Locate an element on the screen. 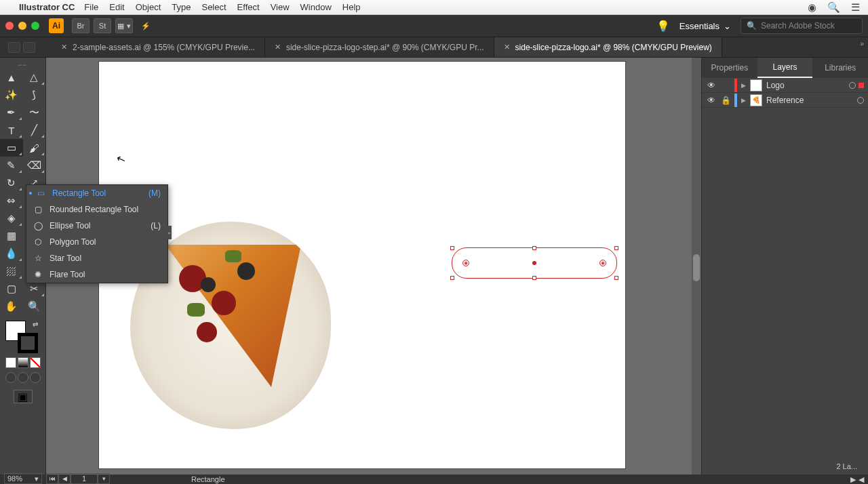  menu-icon: ☰ is located at coordinates (856, 7).